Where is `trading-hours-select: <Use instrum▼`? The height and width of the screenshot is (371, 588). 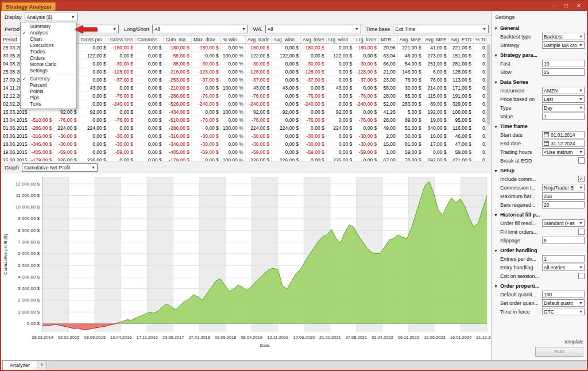 trading-hours-select: <Use instrum▼ is located at coordinates (563, 152).